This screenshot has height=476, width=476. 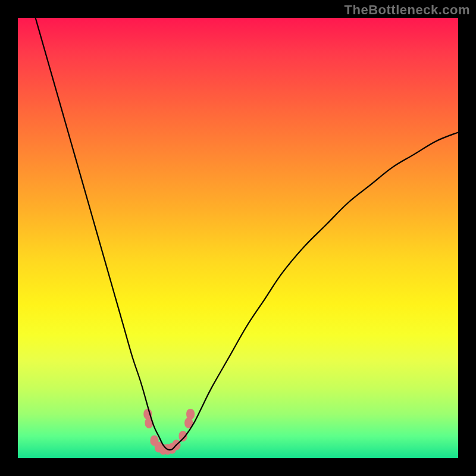 I want to click on watermark-text: TheBottleneck.com, so click(x=407, y=10).